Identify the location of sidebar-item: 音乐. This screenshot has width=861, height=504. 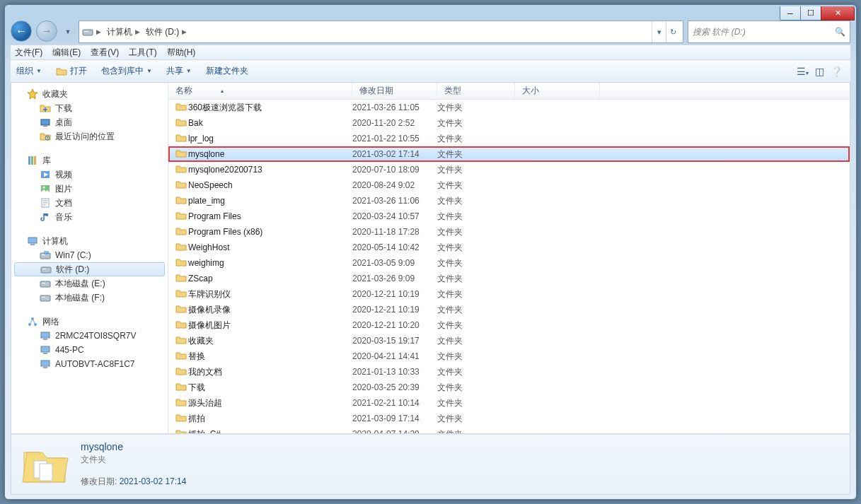
(89, 217).